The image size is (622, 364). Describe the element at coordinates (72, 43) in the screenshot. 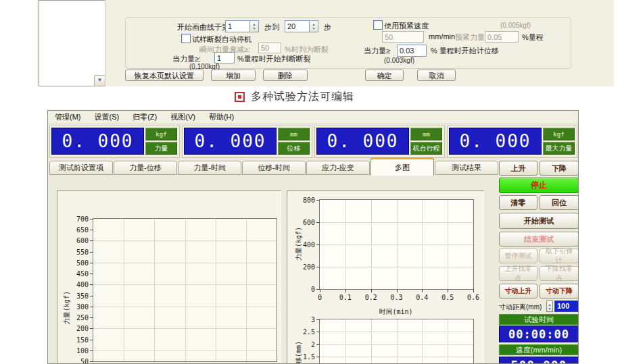

I see `method-list` at that location.